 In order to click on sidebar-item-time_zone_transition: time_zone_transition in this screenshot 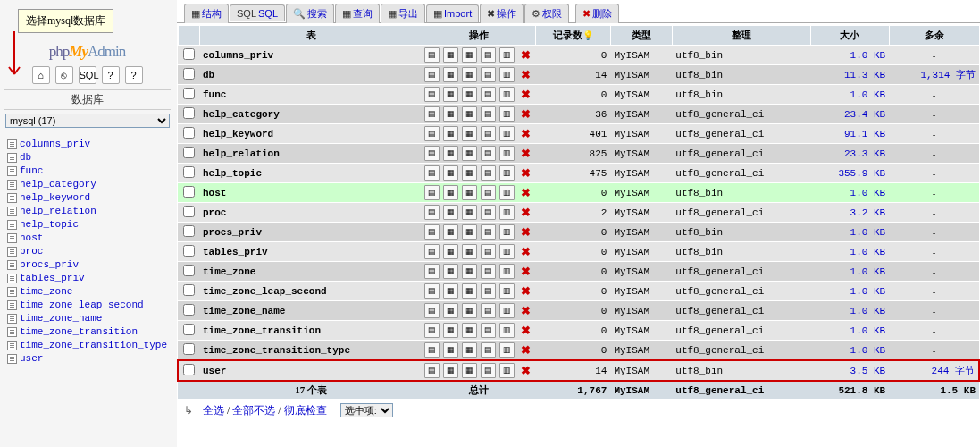, I will do `click(88, 331)`.